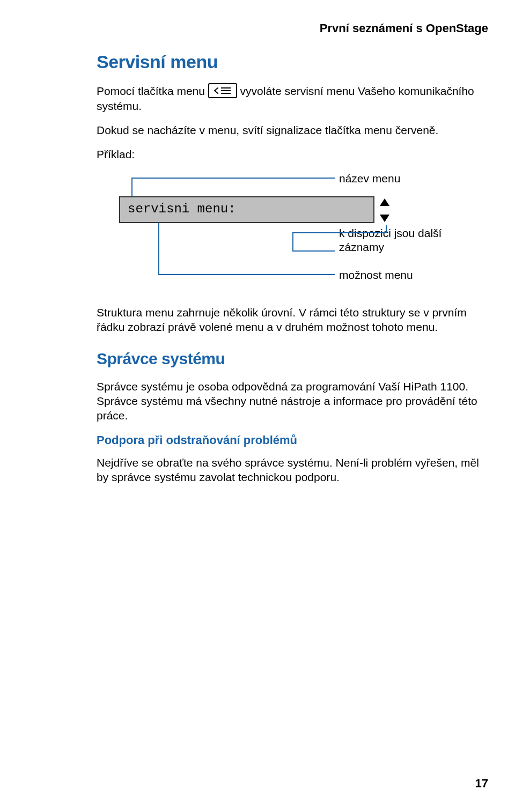 Image resolution: width=515 pixels, height=812 pixels. I want to click on page-number: 17, so click(482, 784).